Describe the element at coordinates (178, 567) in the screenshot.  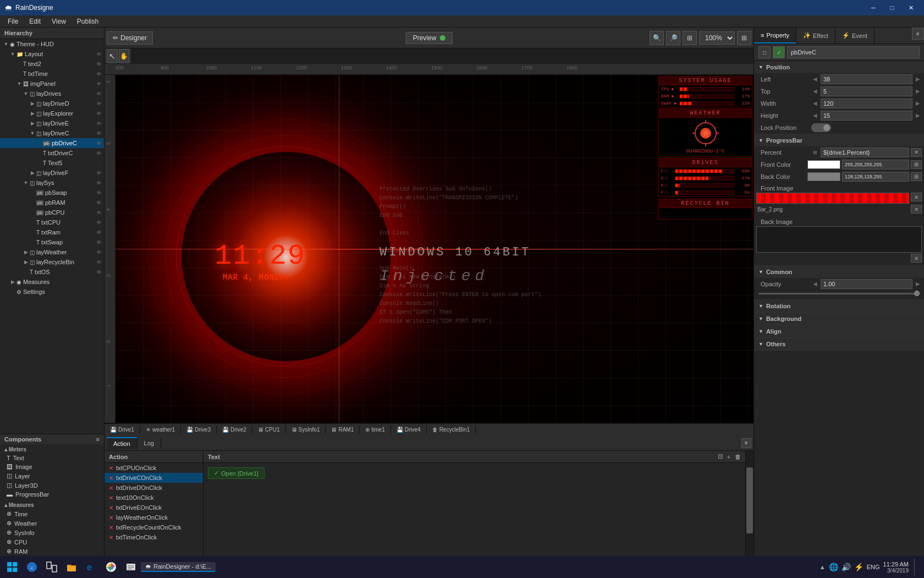
I see `raindesigner-taskbar-app: 🌧 RainDesigner - d:\E...` at that location.